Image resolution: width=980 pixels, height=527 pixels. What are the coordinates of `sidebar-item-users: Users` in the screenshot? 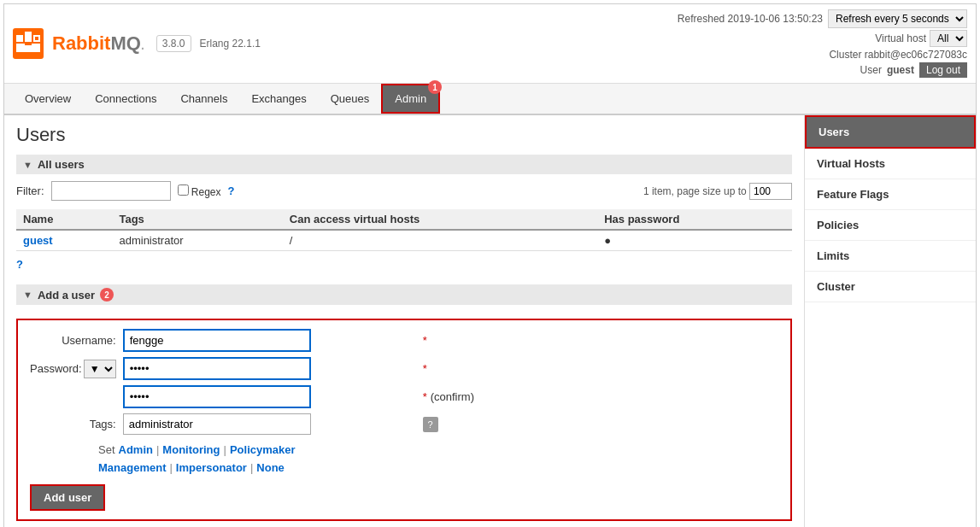 It's located at (890, 132).